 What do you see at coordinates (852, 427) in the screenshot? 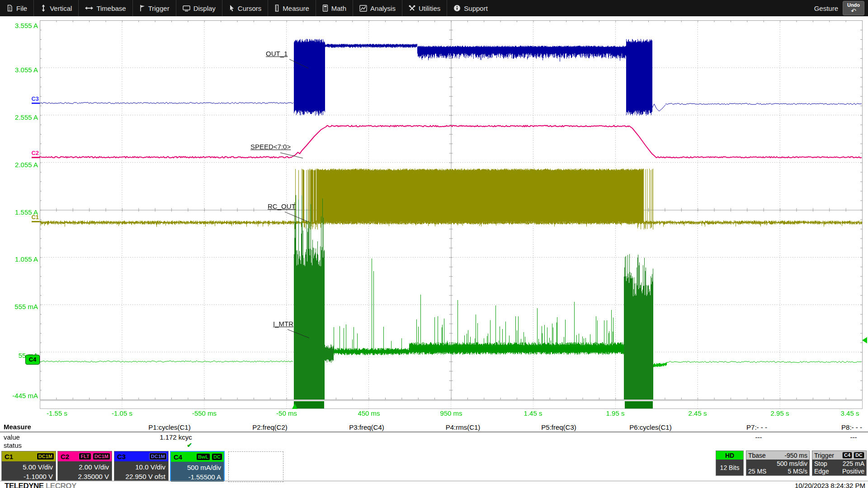
I see `measure-col-p8: P8:- - -` at bounding box center [852, 427].